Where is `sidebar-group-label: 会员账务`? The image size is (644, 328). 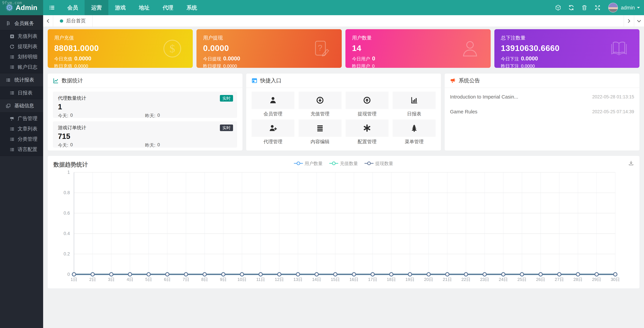
sidebar-group-label: 会员账务 is located at coordinates (24, 24).